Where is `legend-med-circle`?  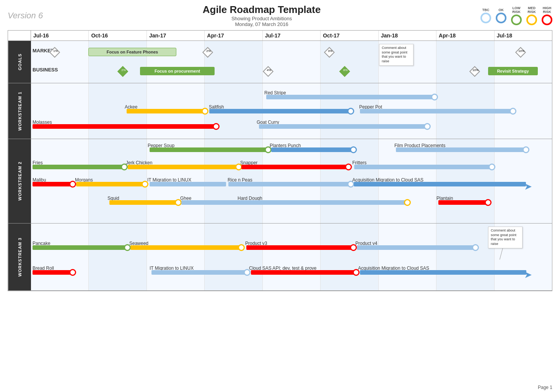 legend-med-circle is located at coordinates (532, 20).